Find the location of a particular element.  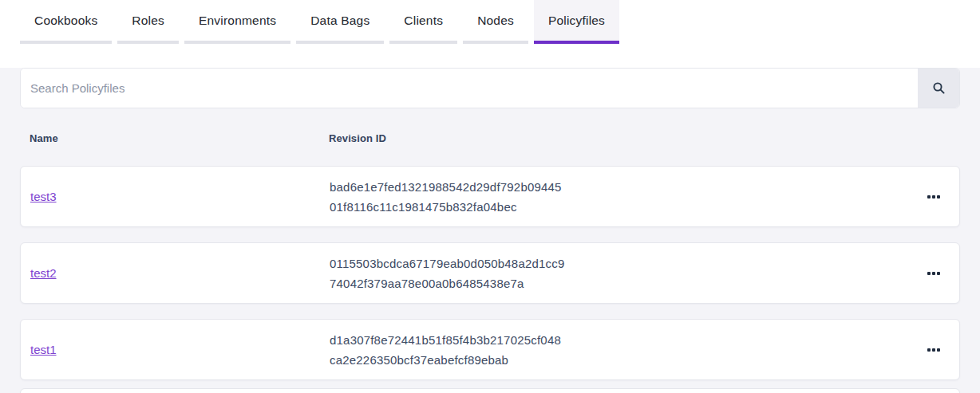

revision-id-line: bad6e1e7fed1321988542d29df792b09445 is located at coordinates (624, 187).